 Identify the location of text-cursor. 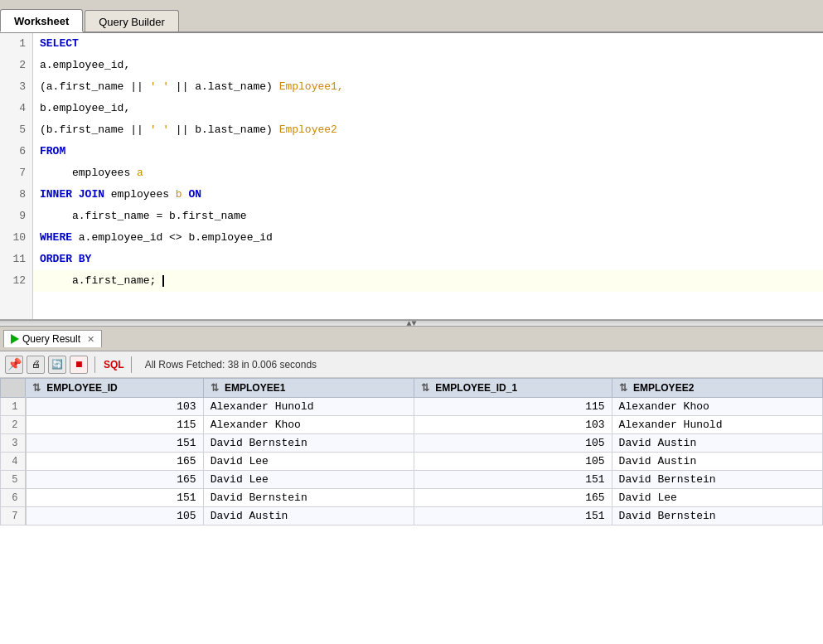
(163, 281).